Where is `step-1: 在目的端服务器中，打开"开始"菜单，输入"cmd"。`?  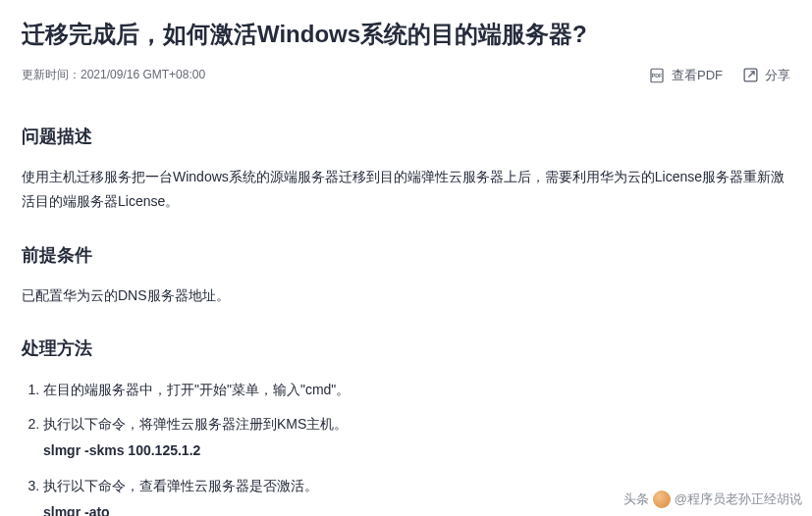
step-1: 在目的端服务器中，打开"开始"菜单，输入"cmd"。 is located at coordinates (416, 390).